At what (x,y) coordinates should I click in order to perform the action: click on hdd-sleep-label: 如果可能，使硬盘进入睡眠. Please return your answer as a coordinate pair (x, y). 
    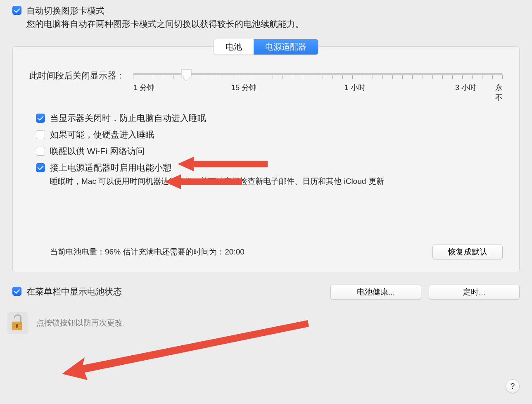
    Looking at the image, I should click on (102, 135).